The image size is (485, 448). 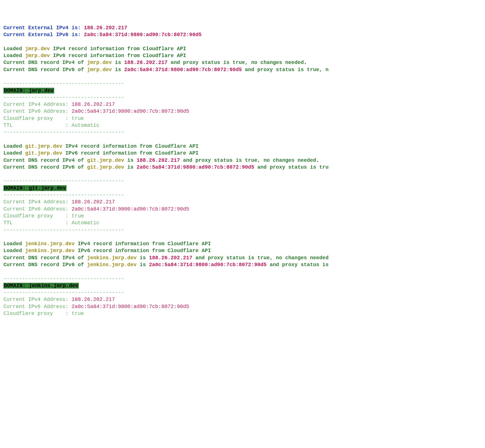 What do you see at coordinates (105, 28) in the screenshot?
I see `value-ext-ipv4: 188.26.202.217` at bounding box center [105, 28].